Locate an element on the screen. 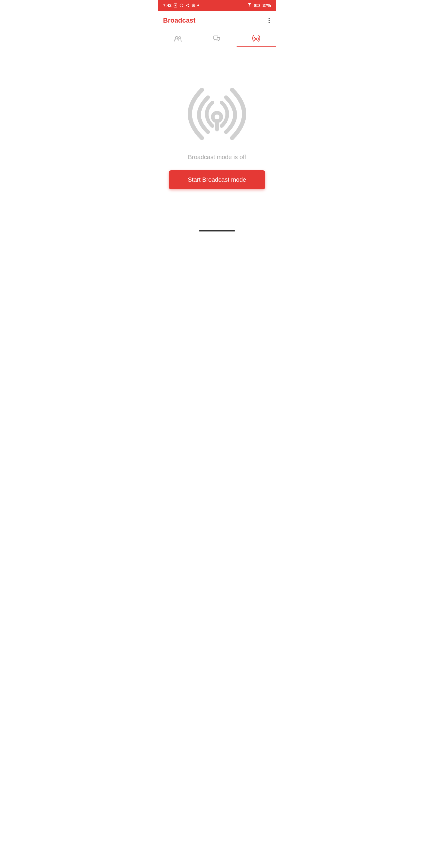 Image resolution: width=434 pixels, height=868 pixels. time-display: 7:42 is located at coordinates (167, 5).